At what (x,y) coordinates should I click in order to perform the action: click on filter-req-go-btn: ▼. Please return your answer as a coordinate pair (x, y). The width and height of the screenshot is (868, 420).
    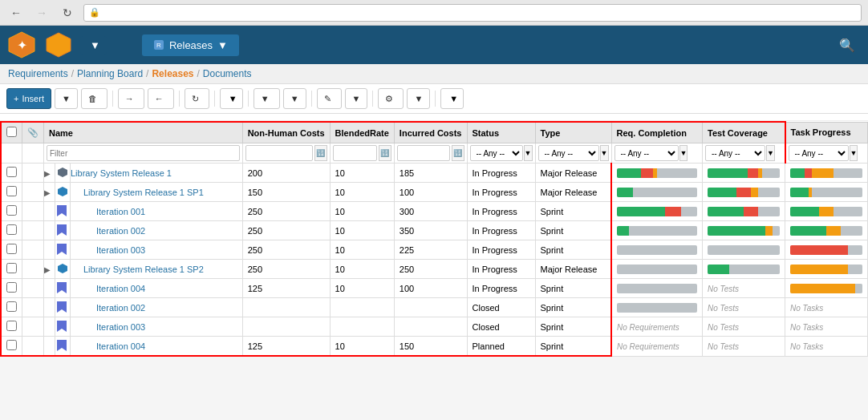
    Looking at the image, I should click on (683, 153).